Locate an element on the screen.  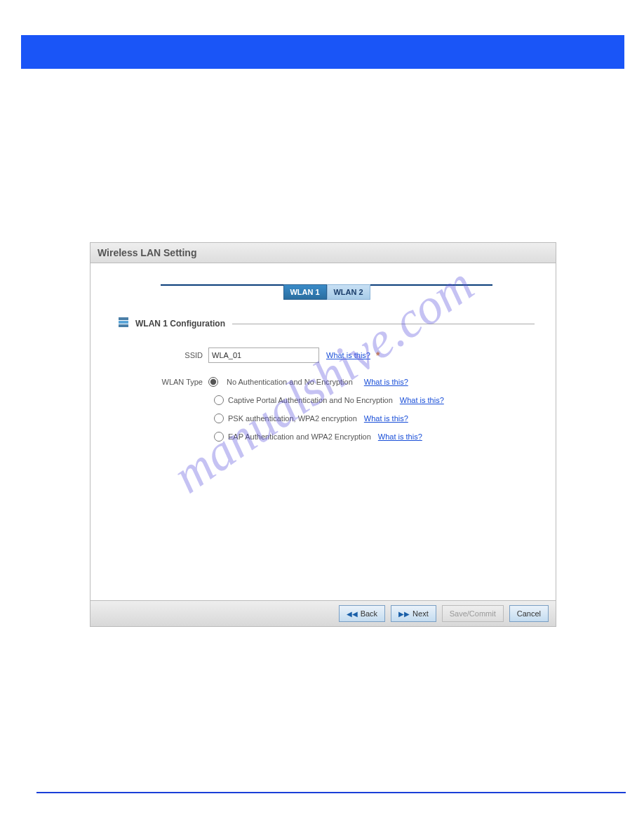
radio-label-1: Captive Portal Authentication and No Enc… is located at coordinates (310, 400).